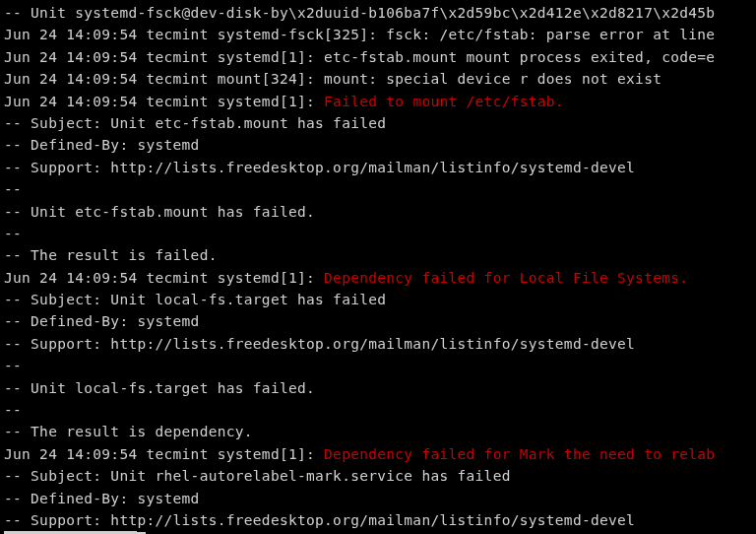 Image resolution: width=756 pixels, height=534 pixels. I want to click on log-segment: -- Subject: Unit rhel-autorelabel-mark.s…, so click(258, 476).